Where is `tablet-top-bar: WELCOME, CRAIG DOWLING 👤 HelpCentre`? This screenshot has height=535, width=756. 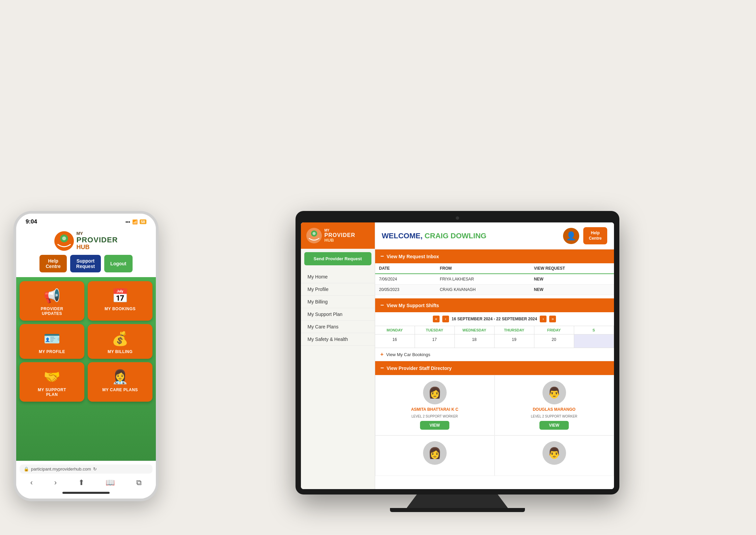
tablet-top-bar: WELCOME, CRAIG DOWLING 👤 HelpCentre is located at coordinates (495, 236).